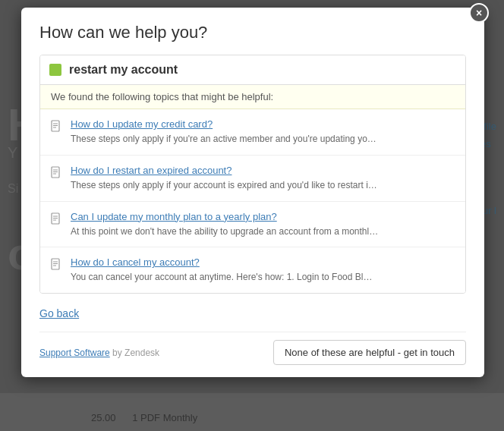  I want to click on modal-title: How can we help you?, so click(253, 33).